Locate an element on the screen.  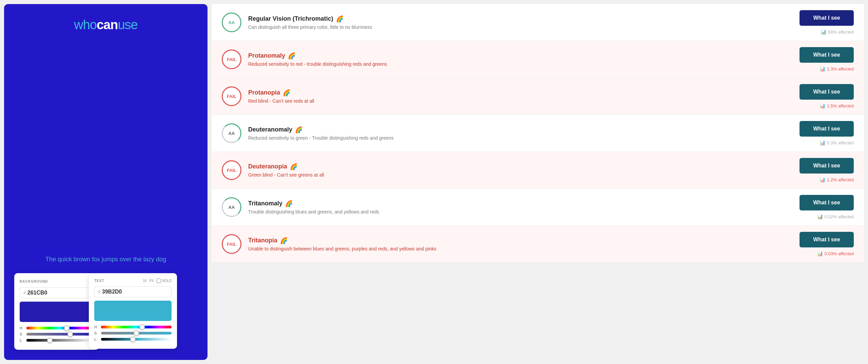
emoji-deuteranomaly: 🌈 is located at coordinates (299, 130).